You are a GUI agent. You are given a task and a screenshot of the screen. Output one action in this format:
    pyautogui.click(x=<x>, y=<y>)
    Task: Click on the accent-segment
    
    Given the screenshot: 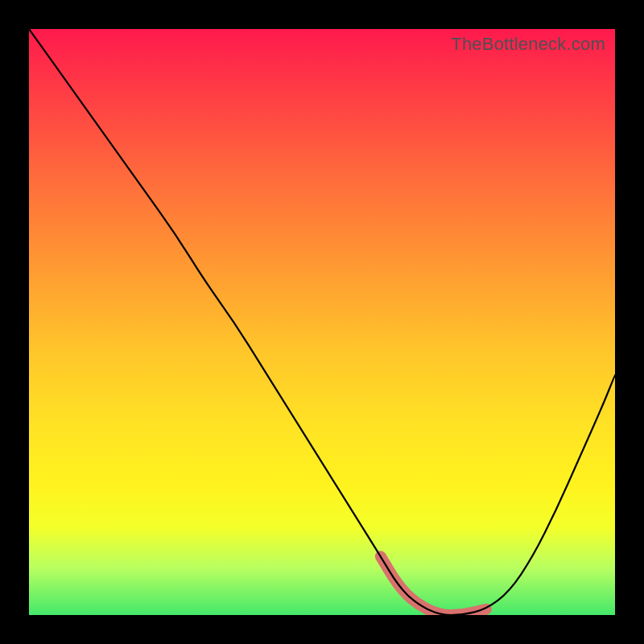 What is the action you would take?
    pyautogui.click(x=433, y=586)
    